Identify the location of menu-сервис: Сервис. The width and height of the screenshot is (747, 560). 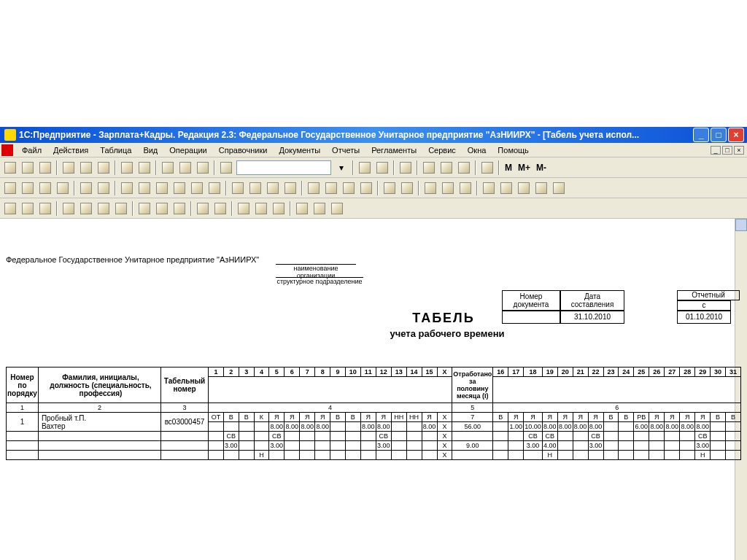
(442, 150).